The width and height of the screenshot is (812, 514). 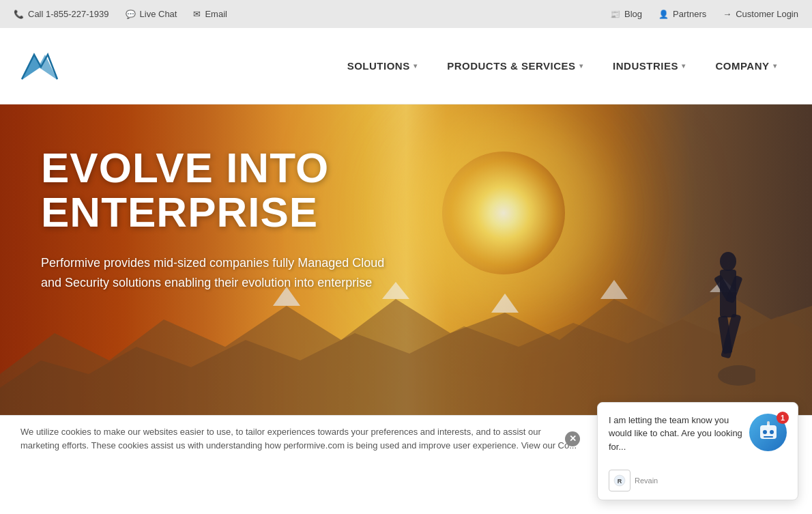 What do you see at coordinates (151, 14) in the screenshot?
I see `chat-link: Live Chat` at bounding box center [151, 14].